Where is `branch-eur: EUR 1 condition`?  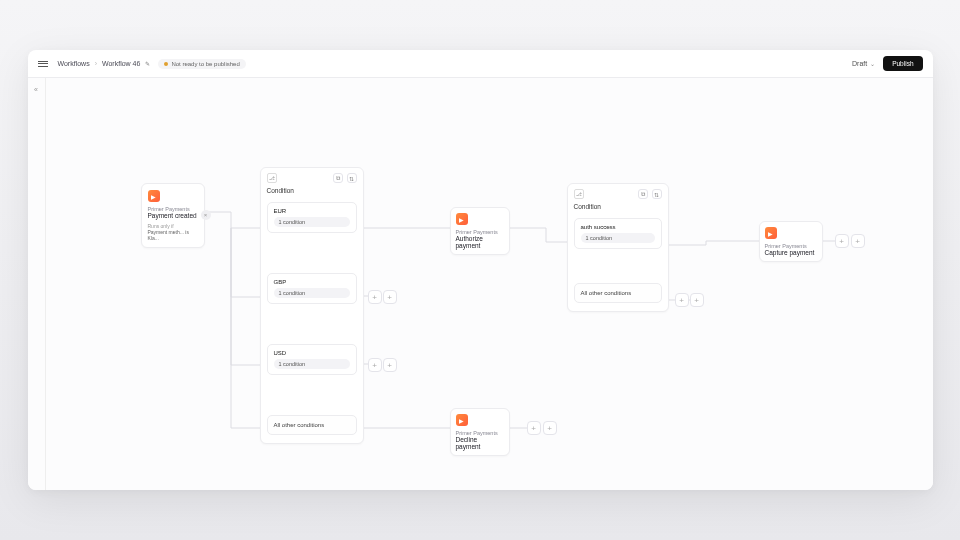 branch-eur: EUR 1 condition is located at coordinates (312, 218).